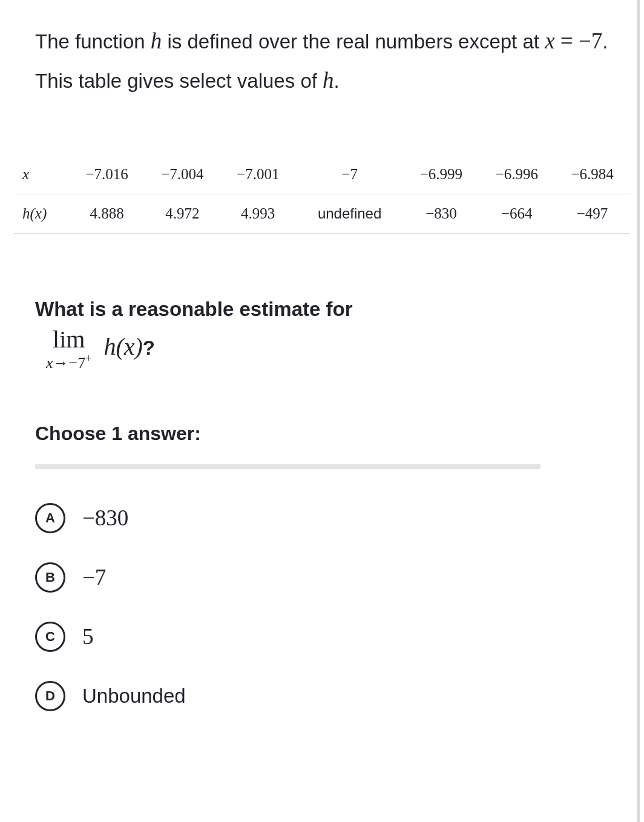  I want to click on question-line1: What is a reasonable estimate for, so click(322, 309).